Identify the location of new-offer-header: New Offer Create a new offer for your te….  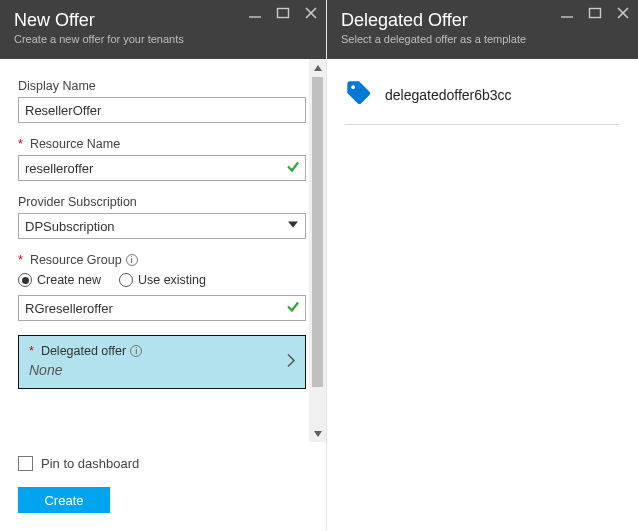
(163, 30).